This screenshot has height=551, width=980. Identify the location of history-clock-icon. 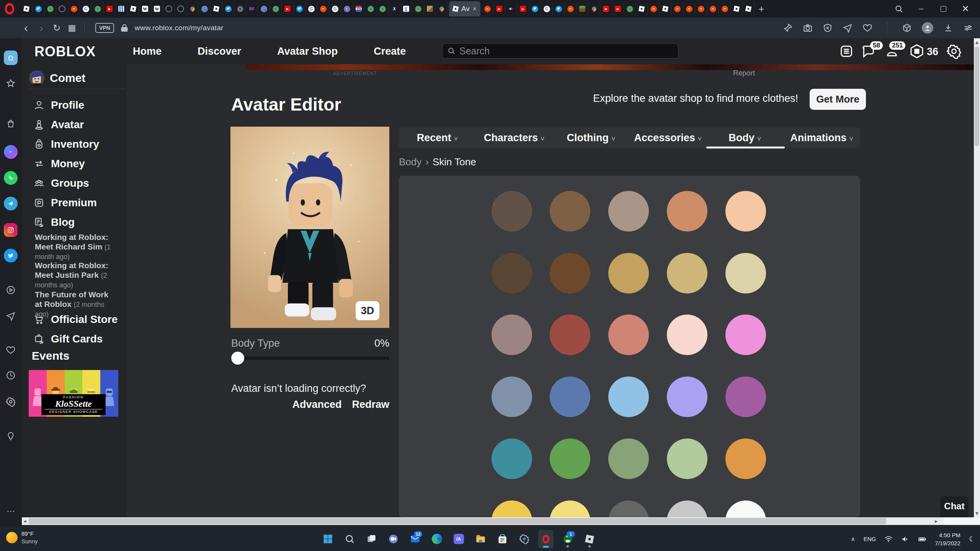
(11, 375).